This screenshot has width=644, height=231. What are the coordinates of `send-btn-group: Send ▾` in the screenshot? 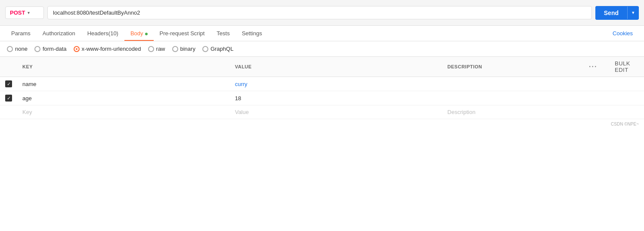 It's located at (617, 13).